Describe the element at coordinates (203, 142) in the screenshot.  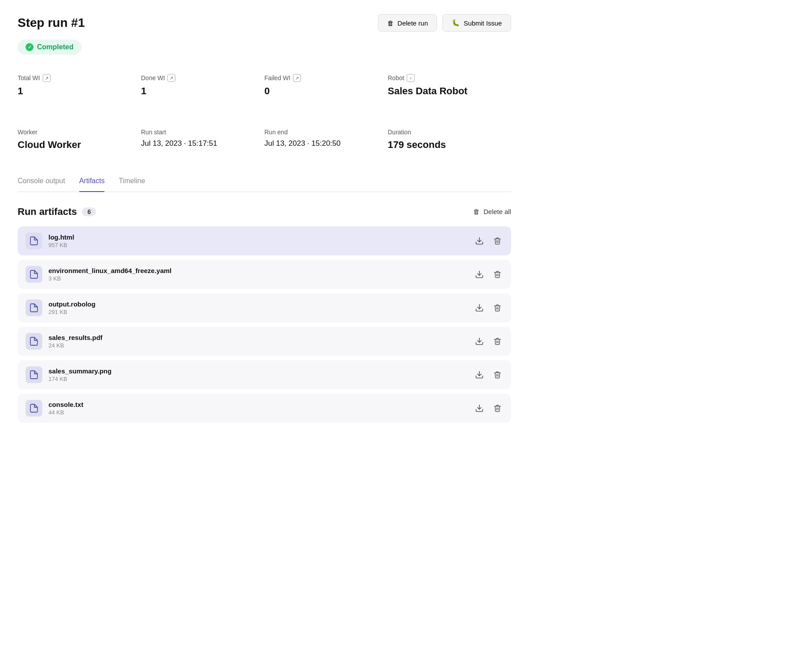
I see `stat-run-start: Run start Jul 13, 2023 · 15:17:51` at that location.